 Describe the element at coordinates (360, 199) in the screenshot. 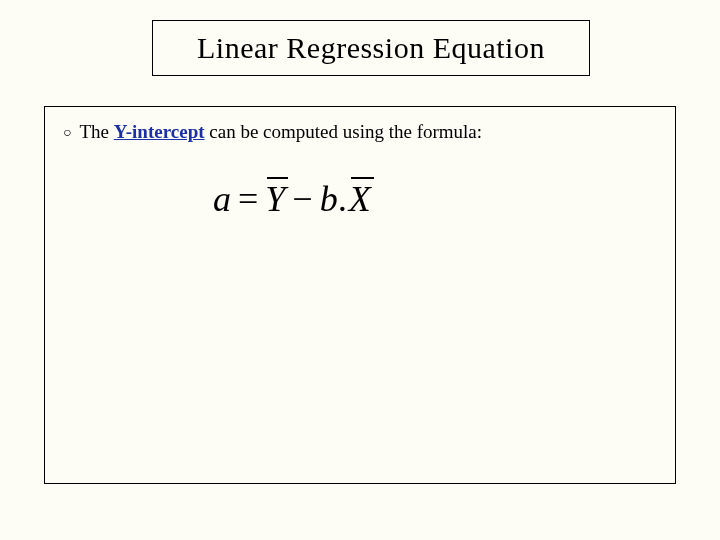

I see `var-X-bar: X` at that location.